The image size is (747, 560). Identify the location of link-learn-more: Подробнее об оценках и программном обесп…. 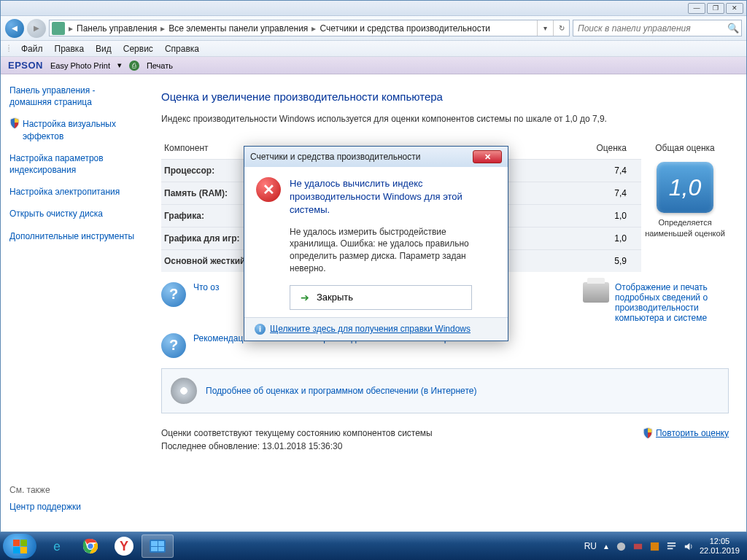
(341, 391).